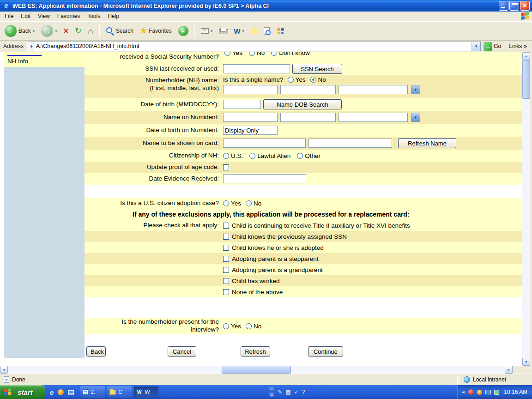 The height and width of the screenshot is (399, 532). Describe the element at coordinates (416, 90) in the screenshot. I see `nh-suffix-dropdown: ▼` at that location.